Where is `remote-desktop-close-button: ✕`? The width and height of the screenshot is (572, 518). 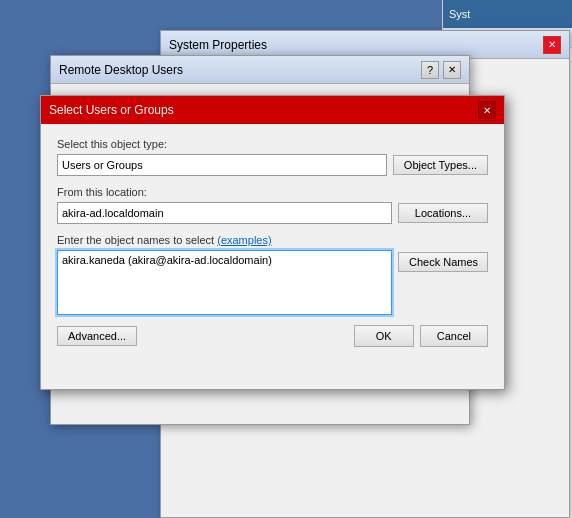 remote-desktop-close-button: ✕ is located at coordinates (452, 70).